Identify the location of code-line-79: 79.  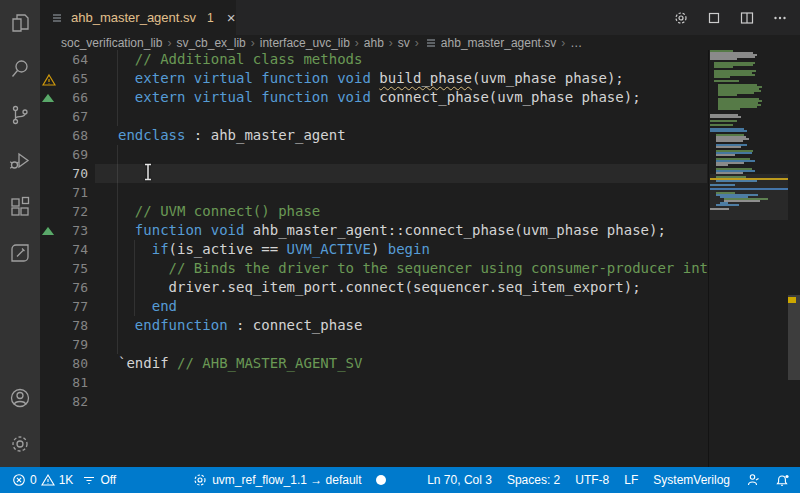
(374, 344).